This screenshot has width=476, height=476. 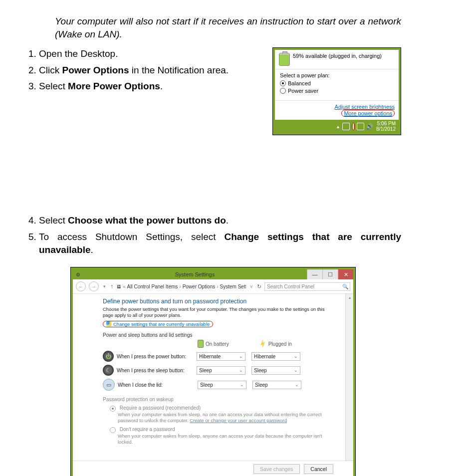 I want to click on cancel-button: Cancel, so click(x=318, y=469).